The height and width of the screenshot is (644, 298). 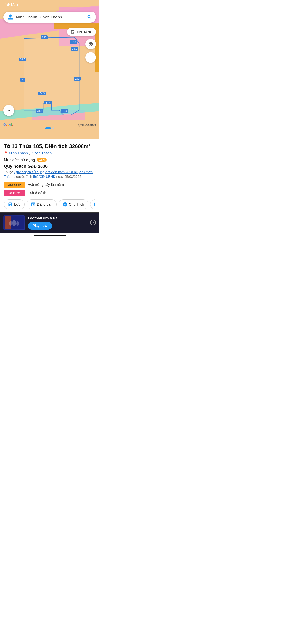 I want to click on person-icon, so click(x=11, y=17).